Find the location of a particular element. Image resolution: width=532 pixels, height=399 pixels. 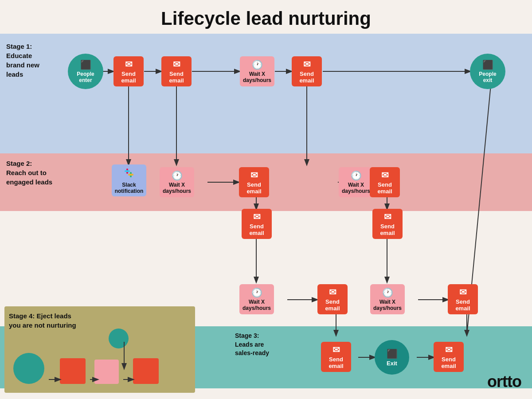

stage1-label: Stage 1: Educate brand new leads is located at coordinates (23, 60).